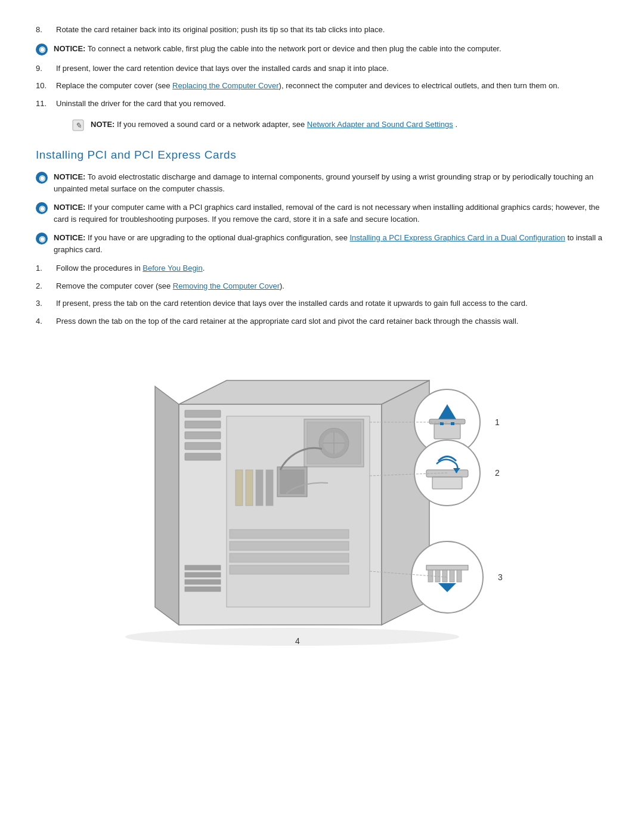  Describe the element at coordinates (44, 69) in the screenshot. I see `step-num-9: 9.` at that location.